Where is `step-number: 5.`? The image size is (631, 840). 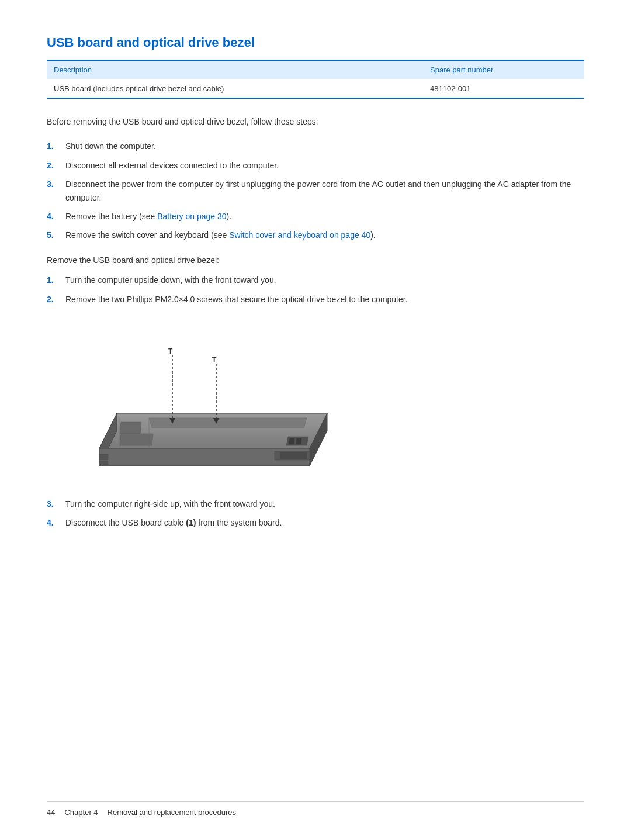 step-number: 5. is located at coordinates (53, 235).